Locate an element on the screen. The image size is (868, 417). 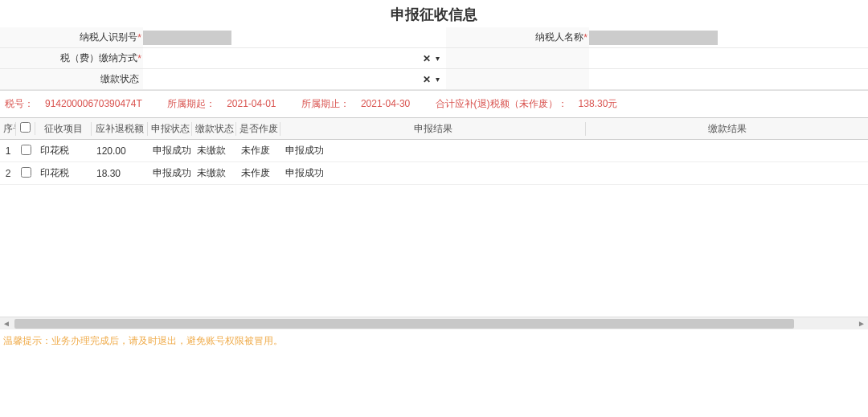
col-item: 征收项目 is located at coordinates (63, 129).